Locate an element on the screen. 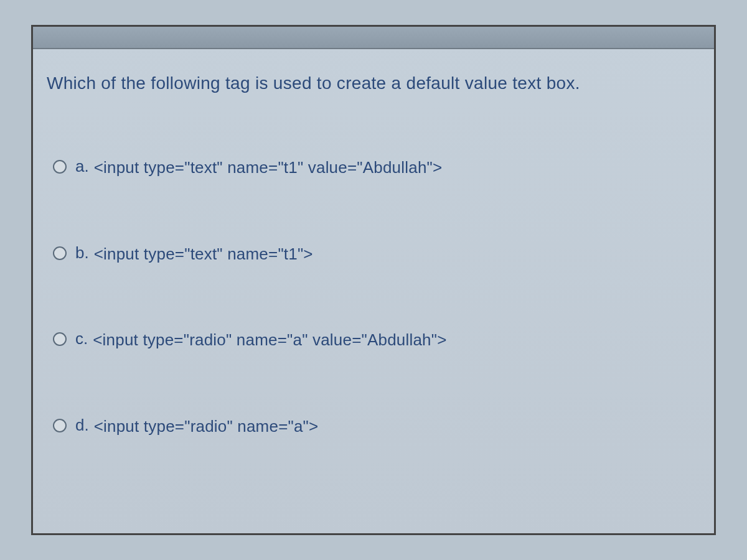 This screenshot has width=747, height=560. option-code-c: <input type="radio" name="a" value="Abdu… is located at coordinates (270, 340).